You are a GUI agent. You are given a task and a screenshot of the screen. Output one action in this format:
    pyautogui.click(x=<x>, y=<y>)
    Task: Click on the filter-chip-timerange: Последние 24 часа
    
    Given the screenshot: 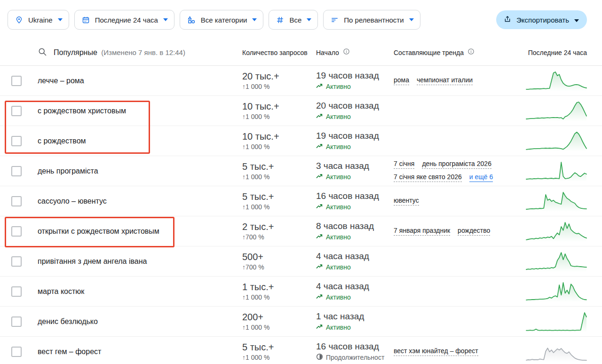 What is the action you would take?
    pyautogui.click(x=124, y=20)
    